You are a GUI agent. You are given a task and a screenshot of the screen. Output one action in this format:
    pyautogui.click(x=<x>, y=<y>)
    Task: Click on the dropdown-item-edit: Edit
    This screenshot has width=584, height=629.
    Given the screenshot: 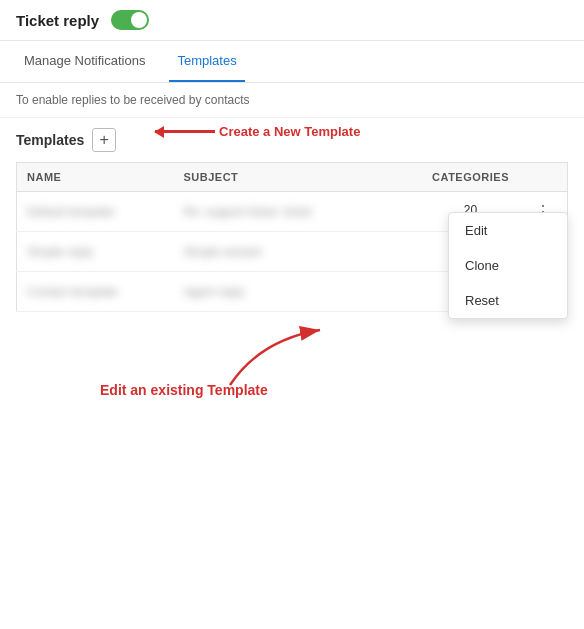 What is the action you would take?
    pyautogui.click(x=508, y=230)
    